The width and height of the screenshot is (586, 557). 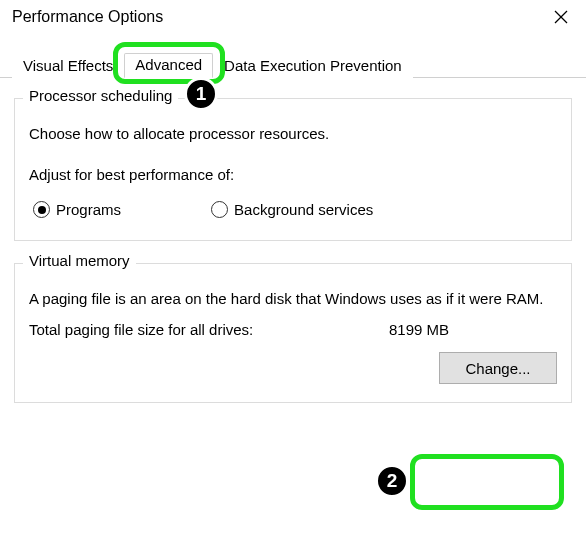 What do you see at coordinates (88, 15) in the screenshot?
I see `window-title: Performance Options` at bounding box center [88, 15].